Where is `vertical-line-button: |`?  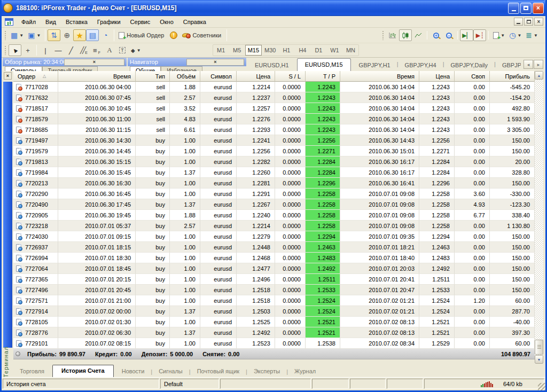
vertical-line-button: | is located at coordinates (45, 50).